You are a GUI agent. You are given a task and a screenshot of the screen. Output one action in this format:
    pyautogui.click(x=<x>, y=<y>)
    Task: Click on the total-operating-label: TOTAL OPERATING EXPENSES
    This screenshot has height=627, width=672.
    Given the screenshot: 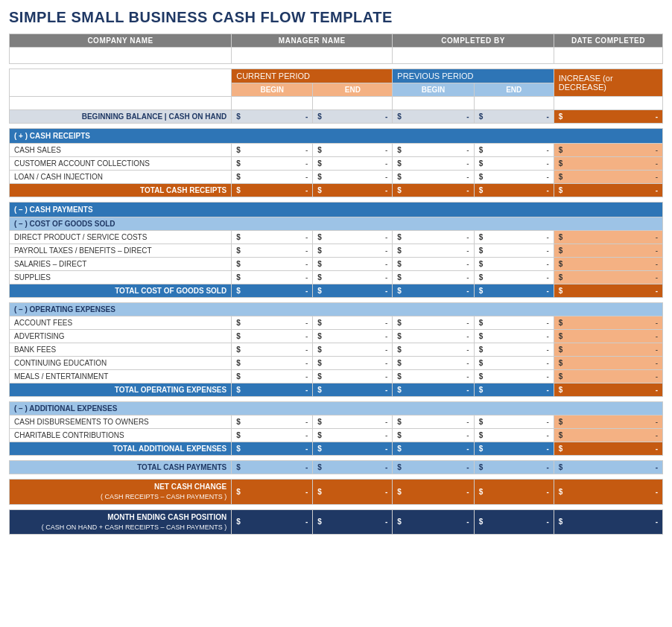 What is the action you would take?
    pyautogui.click(x=121, y=390)
    